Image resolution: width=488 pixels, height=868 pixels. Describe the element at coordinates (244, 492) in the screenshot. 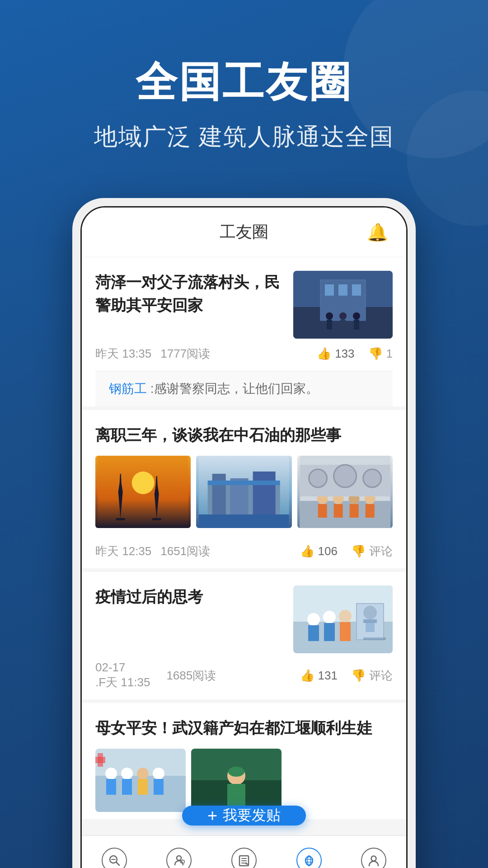

I see `post-image-2b` at that location.